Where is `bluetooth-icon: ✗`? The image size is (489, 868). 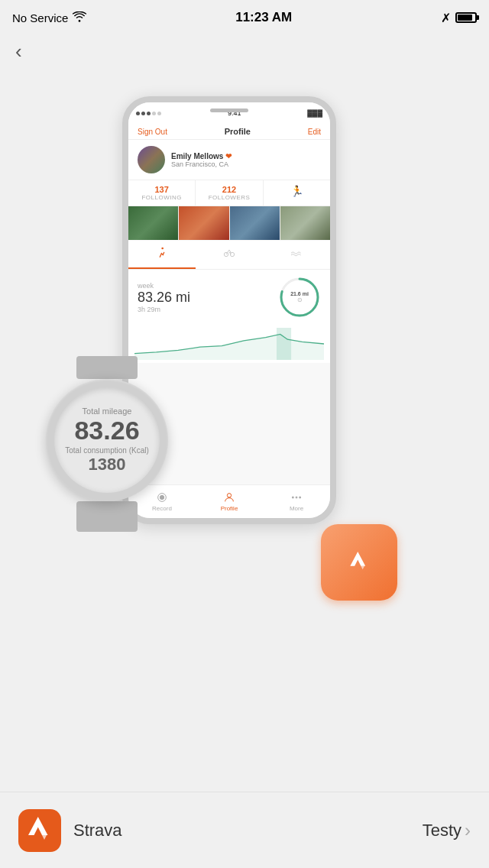
bluetooth-icon: ✗ is located at coordinates (446, 18).